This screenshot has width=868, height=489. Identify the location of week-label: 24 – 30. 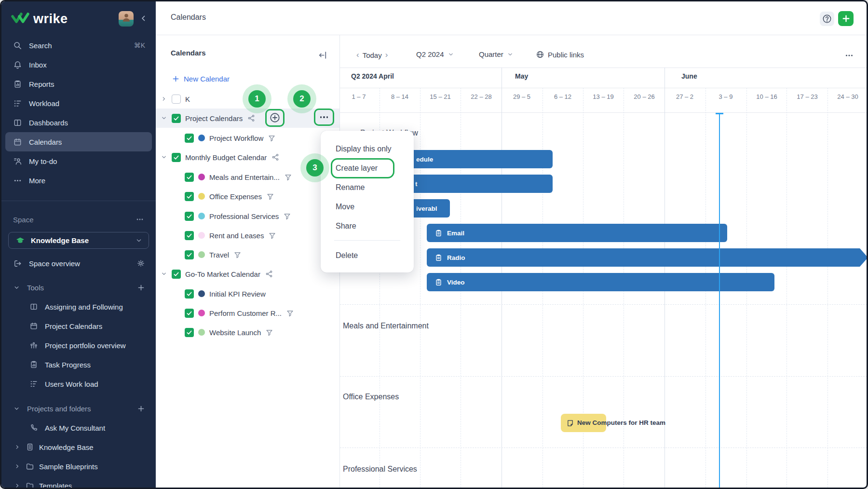
(848, 96).